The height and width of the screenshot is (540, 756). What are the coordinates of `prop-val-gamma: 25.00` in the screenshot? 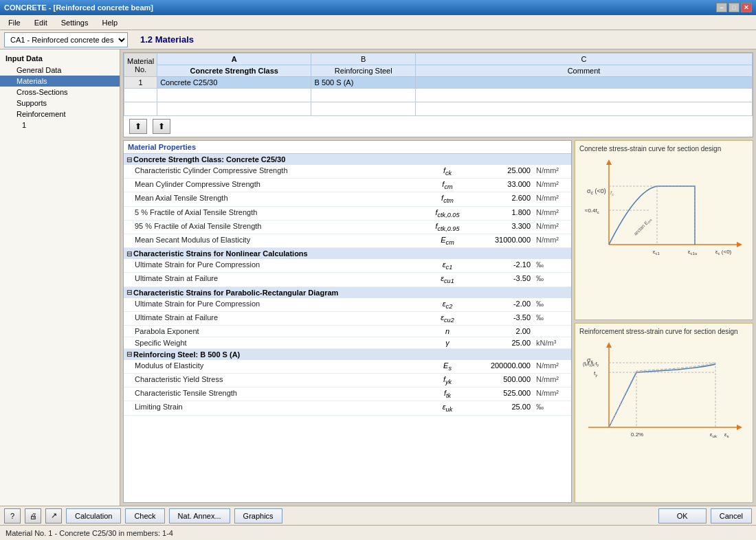 It's located at (502, 343).